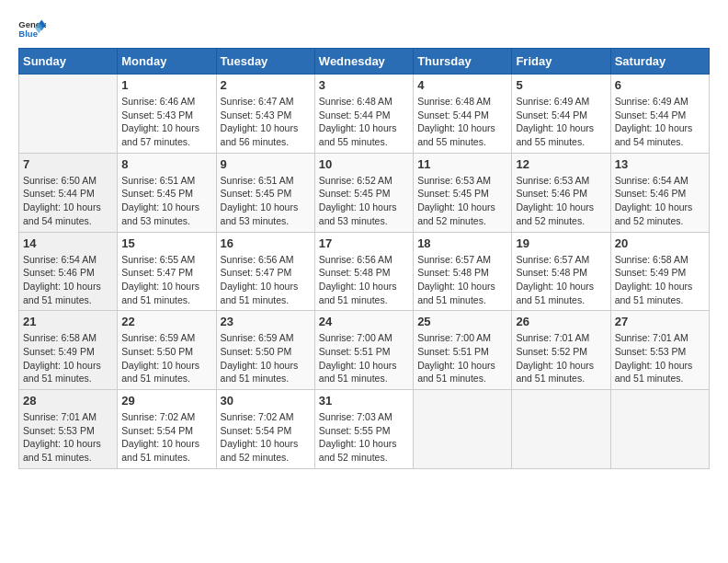 Image resolution: width=728 pixels, height=563 pixels. Describe the element at coordinates (660, 192) in the screenshot. I see `calendar-cell: 13Sunrise: 6:54 AM Sunset: 5:46 PM Dayli…` at that location.